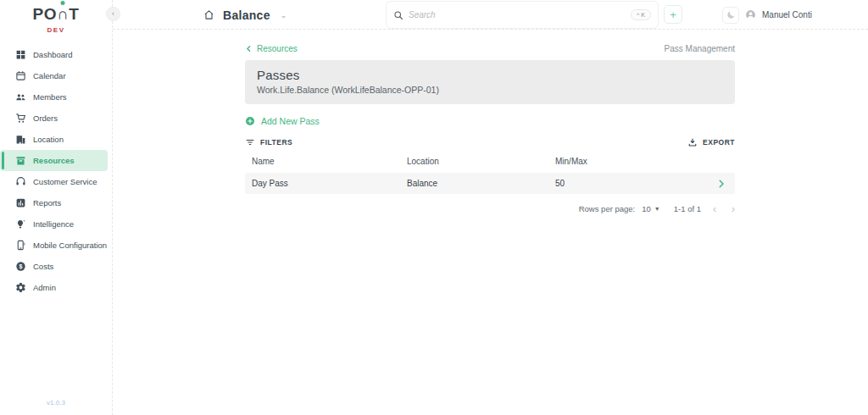 This screenshot has height=415, width=868. Describe the element at coordinates (65, 181) in the screenshot. I see `sidebar-item-label: Customer Service` at that location.